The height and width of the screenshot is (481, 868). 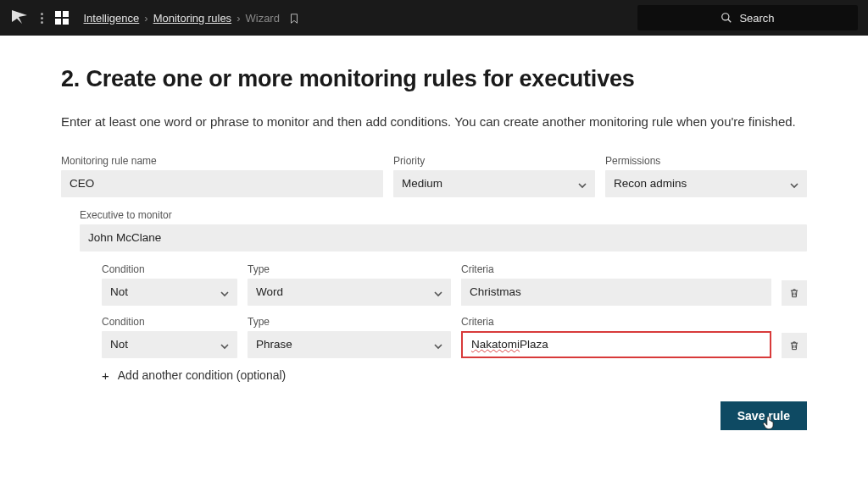 What do you see at coordinates (454, 376) in the screenshot?
I see `add-condition-button: + Add another condition (optional)` at bounding box center [454, 376].